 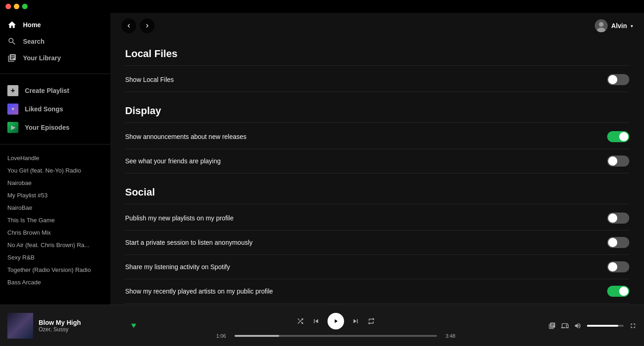 What do you see at coordinates (371, 321) in the screenshot?
I see `repeat-button` at bounding box center [371, 321].